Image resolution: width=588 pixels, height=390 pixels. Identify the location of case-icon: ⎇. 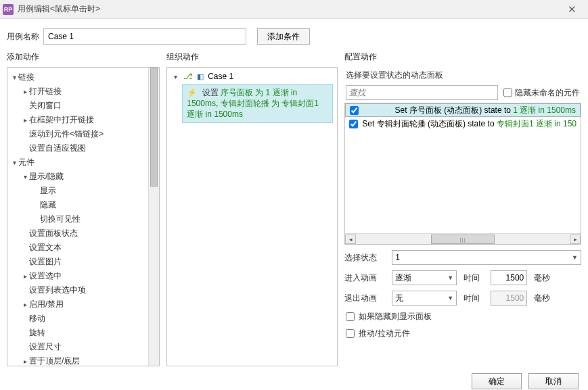
(188, 76).